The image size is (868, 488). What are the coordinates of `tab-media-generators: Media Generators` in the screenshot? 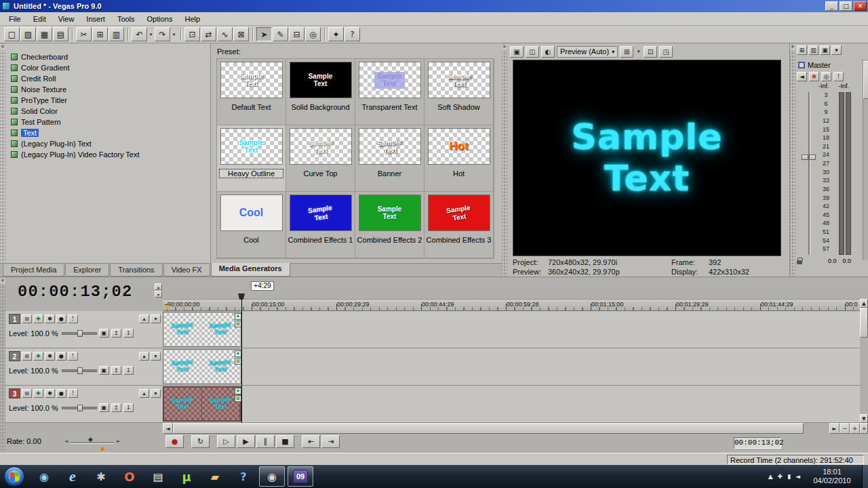 It's located at (251, 270).